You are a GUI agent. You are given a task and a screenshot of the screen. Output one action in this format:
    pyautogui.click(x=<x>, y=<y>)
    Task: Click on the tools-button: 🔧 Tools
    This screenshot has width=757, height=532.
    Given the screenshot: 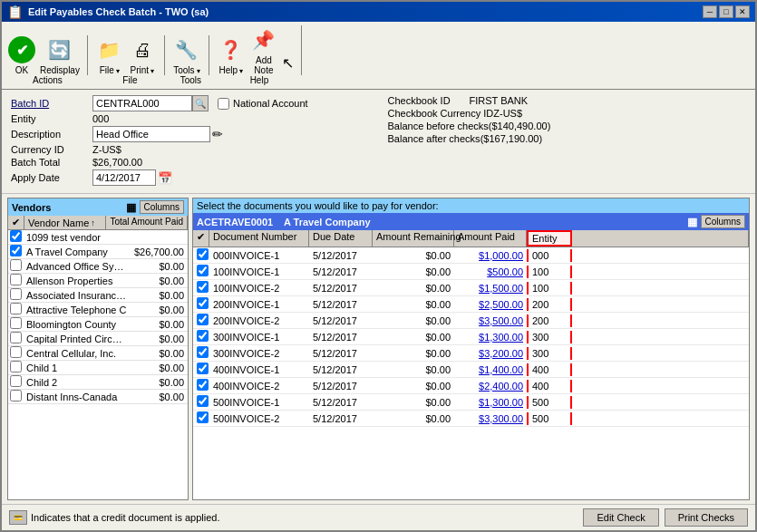 What is the action you would take?
    pyautogui.click(x=187, y=55)
    